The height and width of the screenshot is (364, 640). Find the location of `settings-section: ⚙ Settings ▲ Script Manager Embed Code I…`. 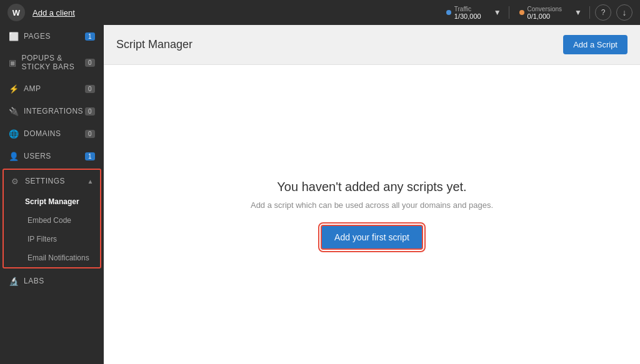

settings-section: ⚙ Settings ▲ Script Manager Embed Code I… is located at coordinates (52, 219).